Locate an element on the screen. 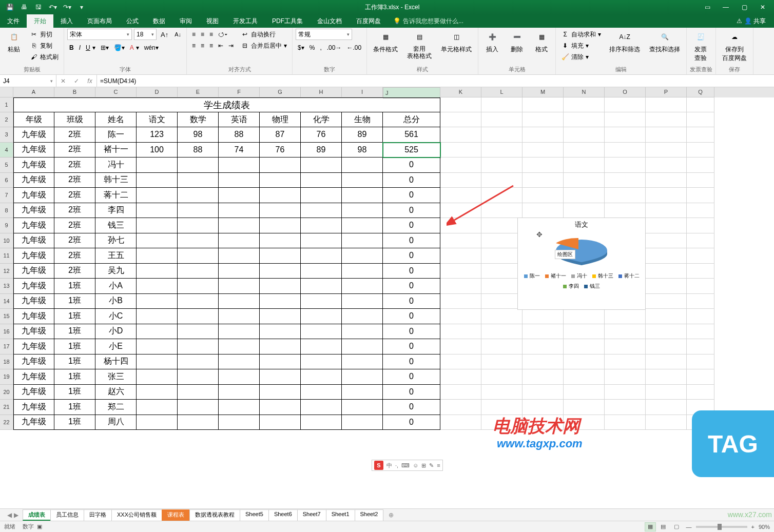 The image size is (774, 532). cell: 100 is located at coordinates (157, 150).